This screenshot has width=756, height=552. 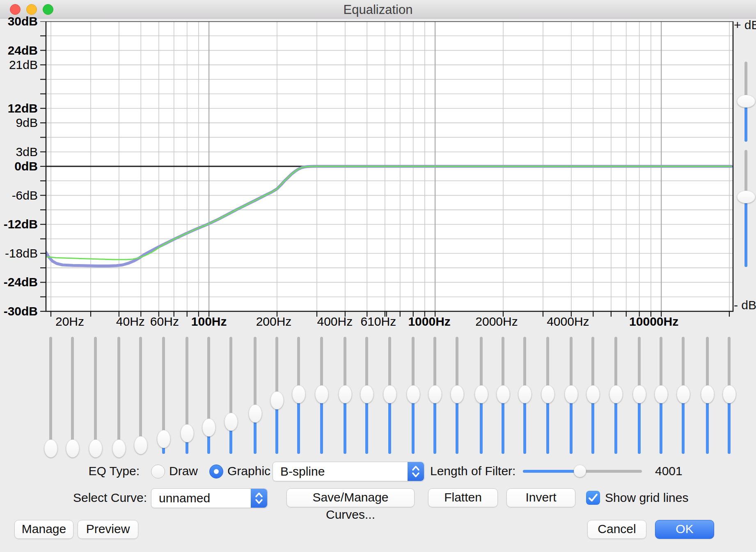 What do you see at coordinates (274, 322) in the screenshot?
I see `x-axis-label: 200Hz` at bounding box center [274, 322].